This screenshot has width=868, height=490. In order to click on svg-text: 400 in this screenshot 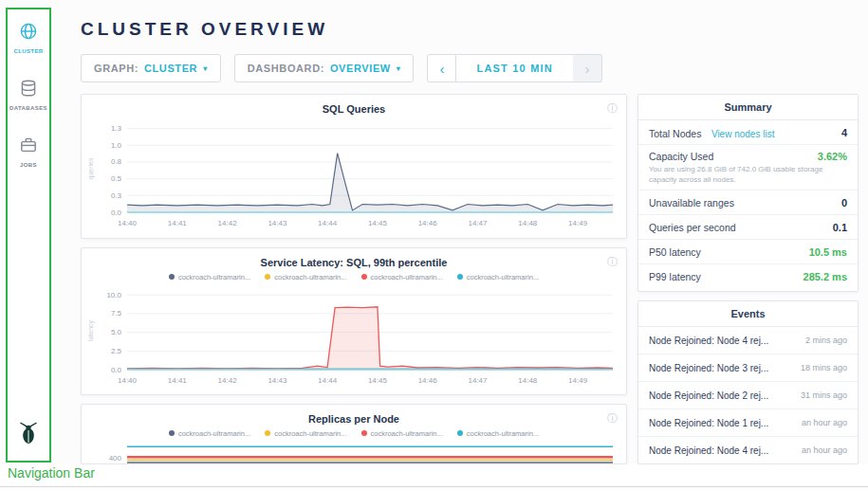, I will do `click(116, 459)`.